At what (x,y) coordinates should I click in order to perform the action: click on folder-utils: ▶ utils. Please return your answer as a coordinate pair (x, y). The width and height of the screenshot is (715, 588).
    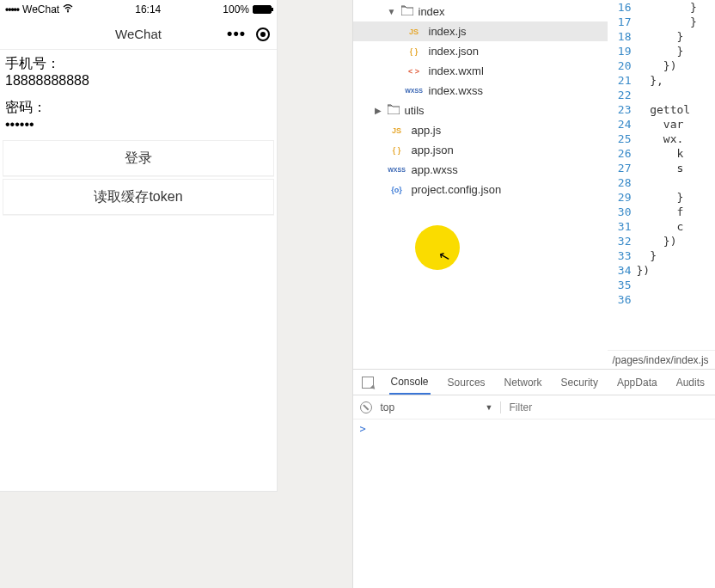
    Looking at the image, I should click on (480, 110).